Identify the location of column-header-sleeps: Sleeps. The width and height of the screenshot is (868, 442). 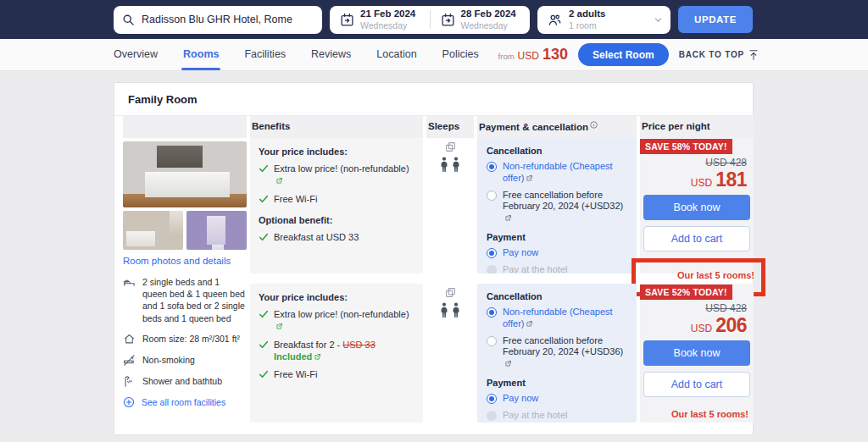
(450, 127).